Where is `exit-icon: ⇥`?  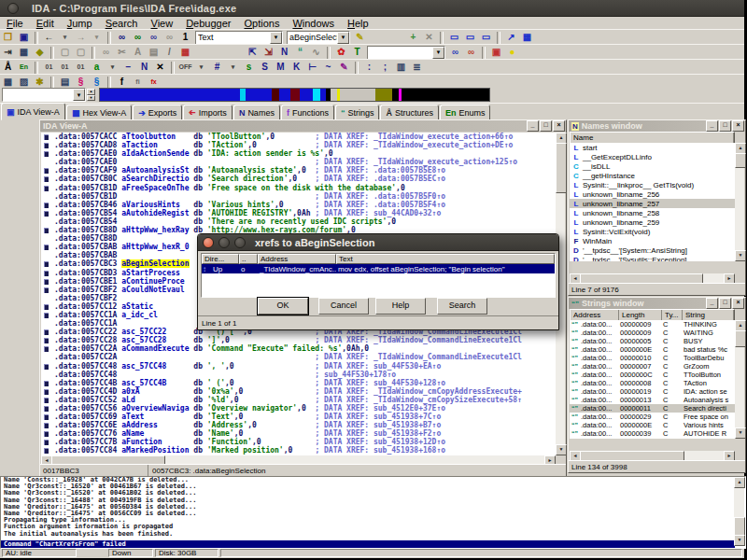 exit-icon: ⇥ is located at coordinates (7, 52).